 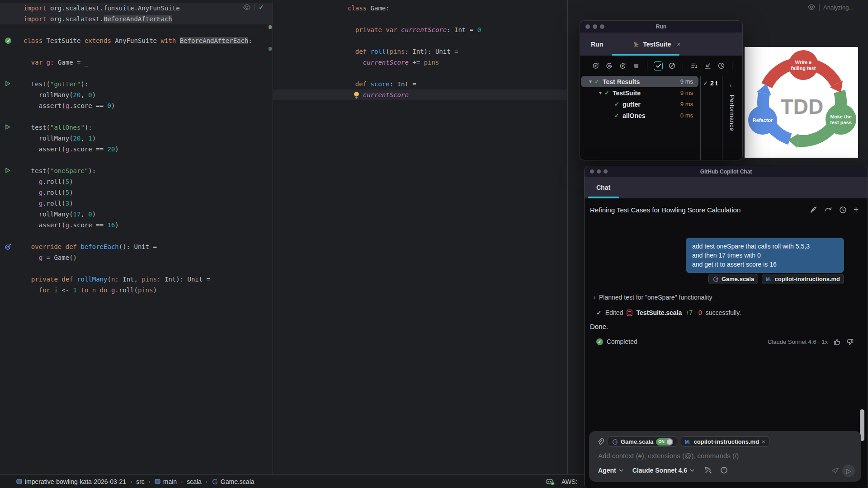 I want to click on plan-step-row: › Planned test for "oneSpare" functional…, so click(x=653, y=297).